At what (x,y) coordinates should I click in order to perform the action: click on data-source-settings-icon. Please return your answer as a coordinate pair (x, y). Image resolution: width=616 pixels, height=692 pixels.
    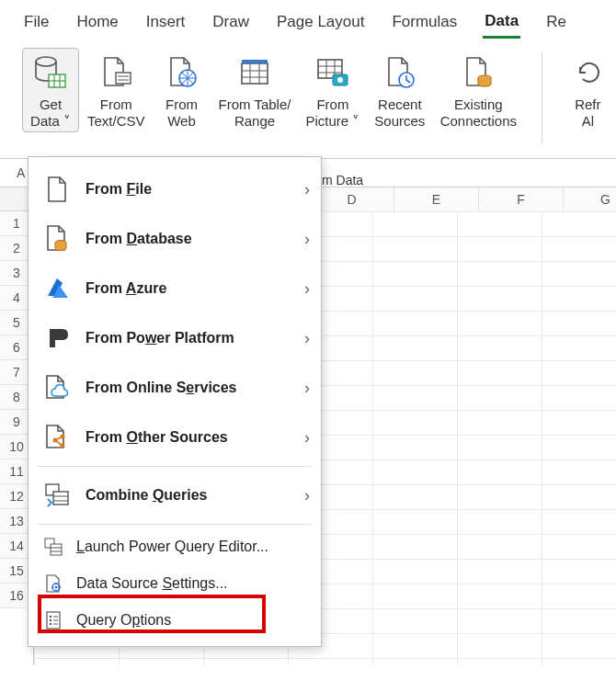
    Looking at the image, I should click on (53, 584).